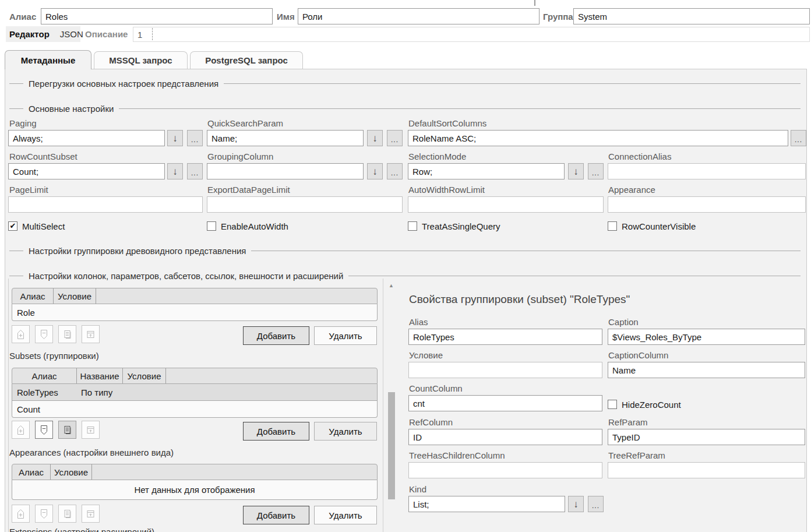 The width and height of the screenshot is (811, 532). Describe the element at coordinates (706, 337) in the screenshot. I see `subset-caption-input` at that location.